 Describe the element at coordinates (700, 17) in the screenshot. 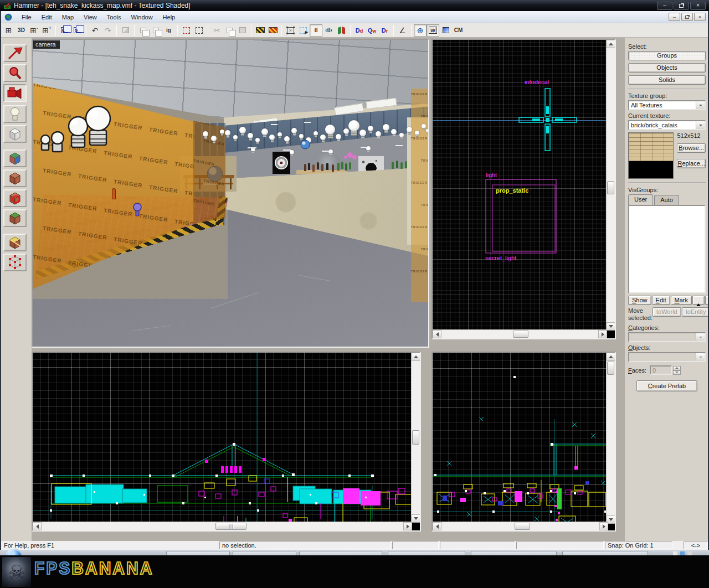

I see `mdi-close-button: ×` at that location.